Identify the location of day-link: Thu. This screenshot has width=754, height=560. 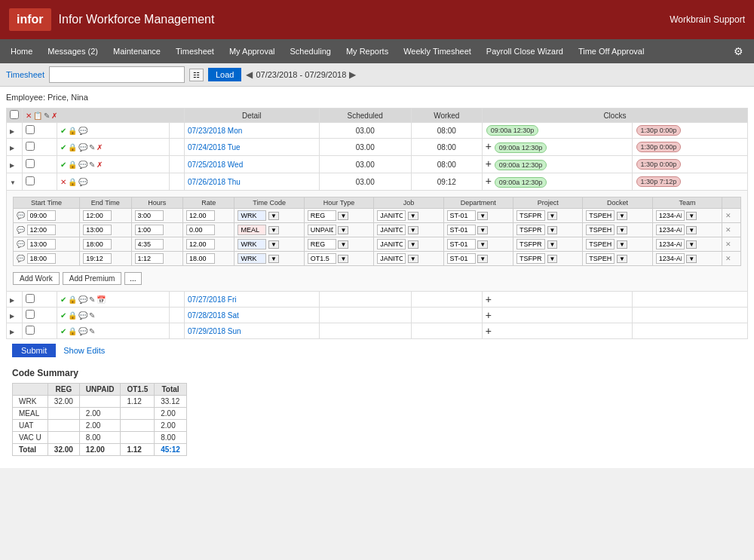
(234, 182).